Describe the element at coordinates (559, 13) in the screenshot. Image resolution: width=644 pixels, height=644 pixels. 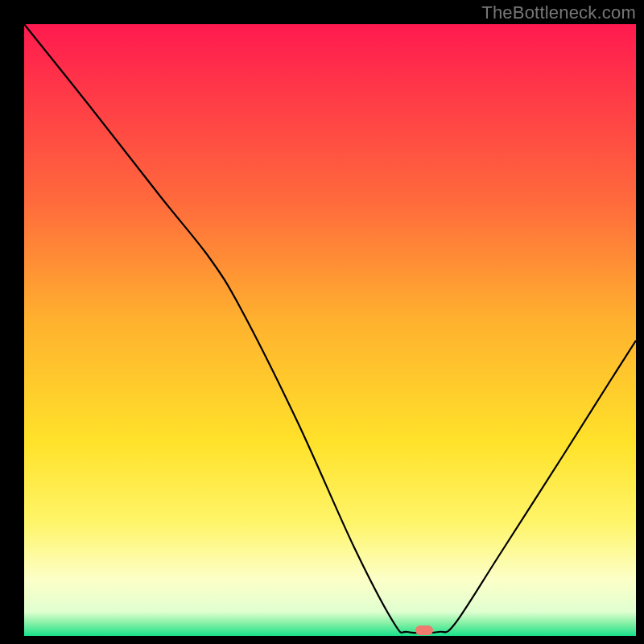
I see `watermark-text: TheBottleneck.com` at that location.